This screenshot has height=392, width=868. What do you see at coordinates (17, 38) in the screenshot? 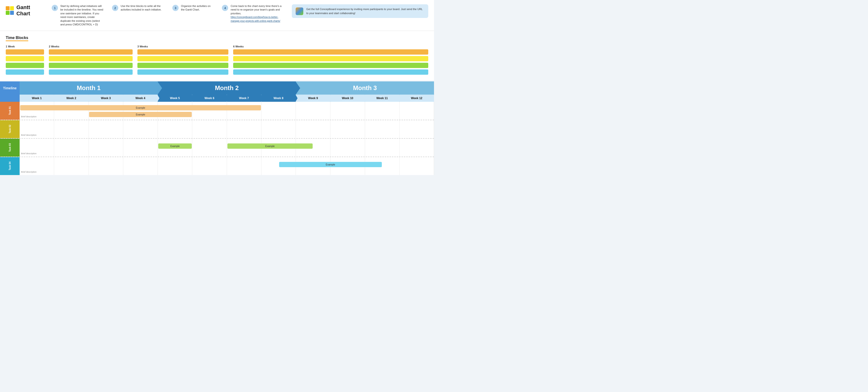
I see `time-blocks-title: Time Blocks` at bounding box center [17, 38].